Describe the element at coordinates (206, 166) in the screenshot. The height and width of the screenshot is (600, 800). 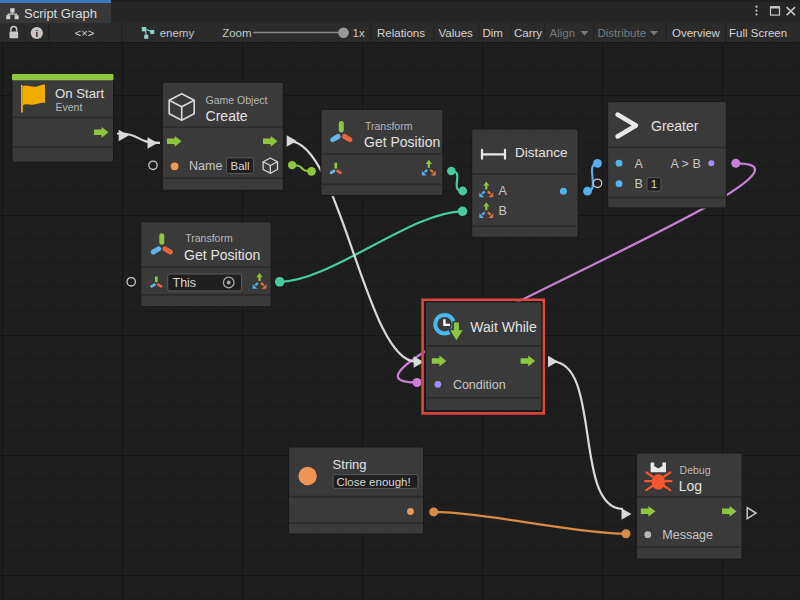
I see `svg-text: Name` at that location.